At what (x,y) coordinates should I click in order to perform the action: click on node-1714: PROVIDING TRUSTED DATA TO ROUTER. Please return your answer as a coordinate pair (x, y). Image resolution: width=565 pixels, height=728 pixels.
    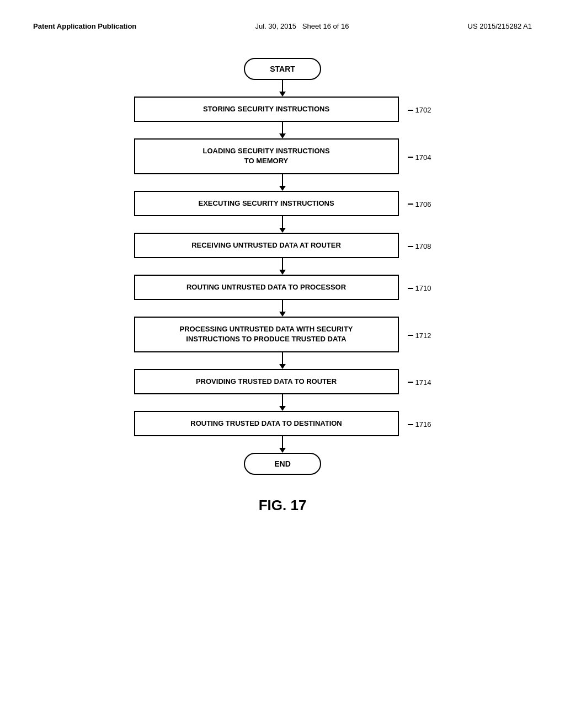
    Looking at the image, I should click on (266, 382).